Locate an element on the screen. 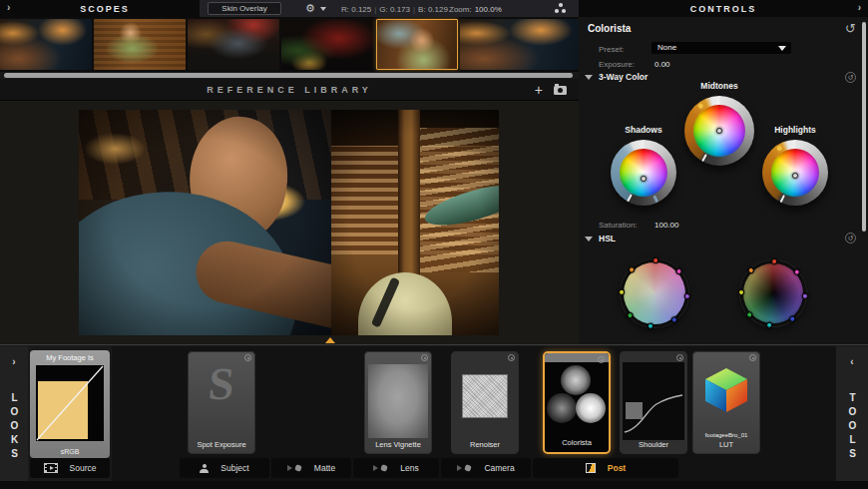  lut-name-sublabel: footageeBro_01 is located at coordinates (726, 435).